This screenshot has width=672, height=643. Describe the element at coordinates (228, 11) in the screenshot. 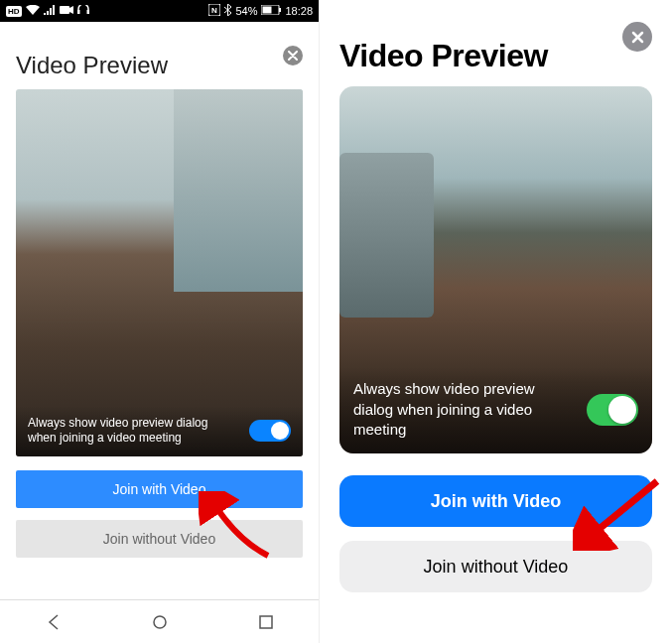

I see `bluetooth-icon` at that location.